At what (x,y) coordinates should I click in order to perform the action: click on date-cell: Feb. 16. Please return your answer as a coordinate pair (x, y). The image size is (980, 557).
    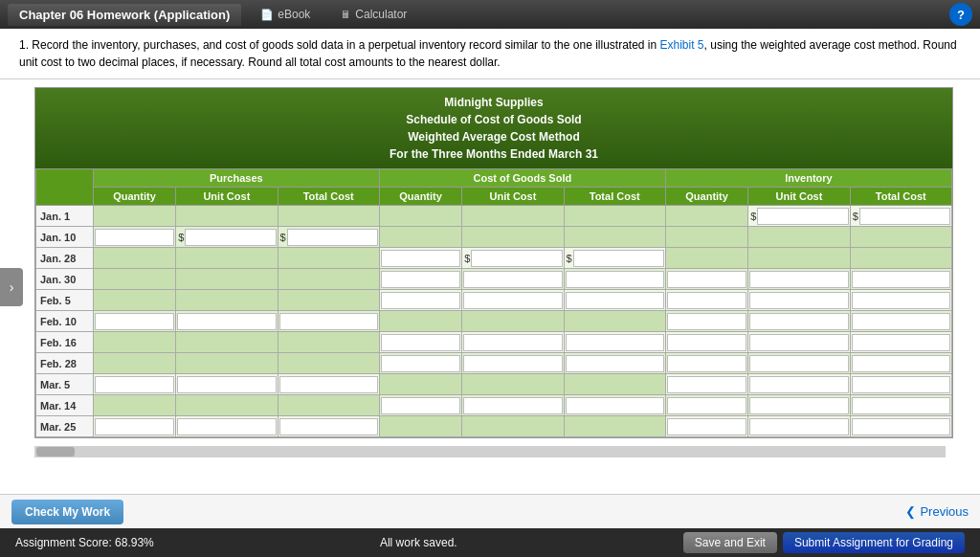
    Looking at the image, I should click on (65, 343).